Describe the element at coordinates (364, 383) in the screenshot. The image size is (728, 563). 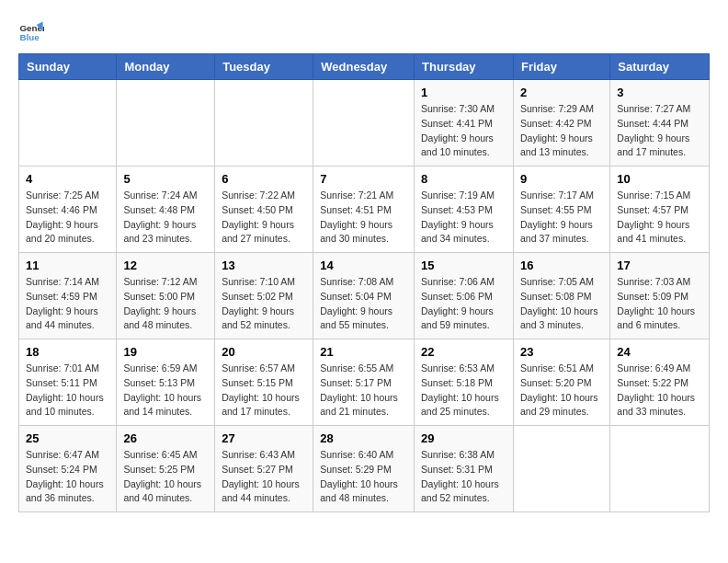
I see `calendar-cell: 21Sunrise: 6:55 AMSunset: 5:17 PMDayligh…` at that location.